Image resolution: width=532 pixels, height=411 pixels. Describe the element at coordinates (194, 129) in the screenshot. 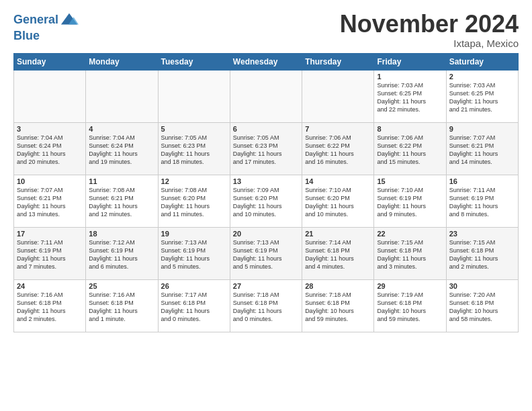

I see `day-number: 5` at that location.